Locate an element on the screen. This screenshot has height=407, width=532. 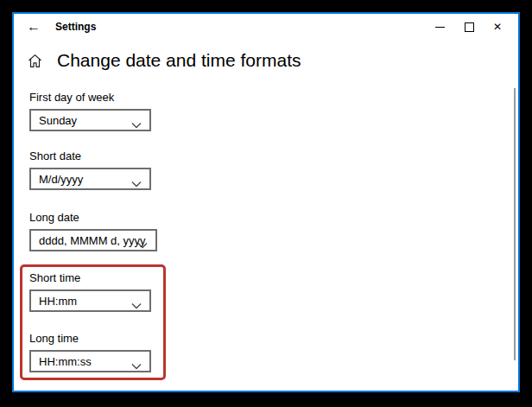
back-button: ← is located at coordinates (34, 27).